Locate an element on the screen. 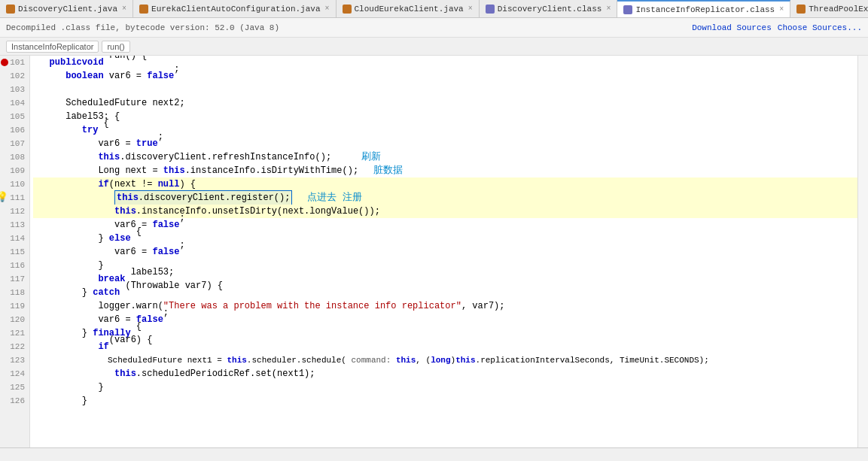 Image resolution: width=868 pixels, height=461 pixels. code-line-120: var6 = false; is located at coordinates (446, 320).